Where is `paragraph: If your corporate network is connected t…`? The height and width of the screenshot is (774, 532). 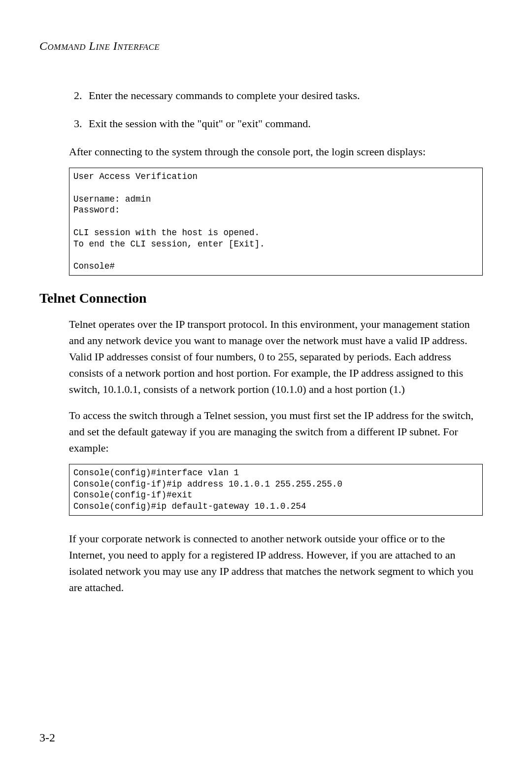 paragraph: If your corporate network is connected t… is located at coordinates (276, 563).